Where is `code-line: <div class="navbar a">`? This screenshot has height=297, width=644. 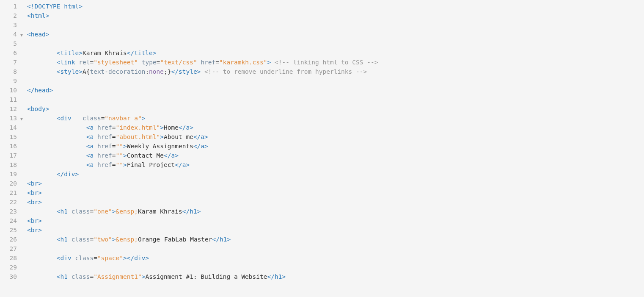
code-line: <div class="navbar a"> is located at coordinates (336, 118).